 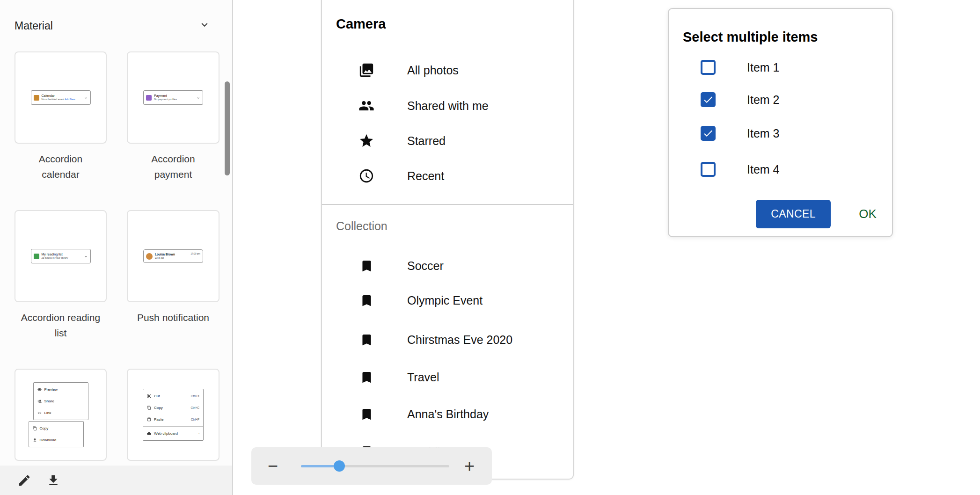 I want to click on mini-shortcut: Ctrl+X, so click(x=195, y=396).